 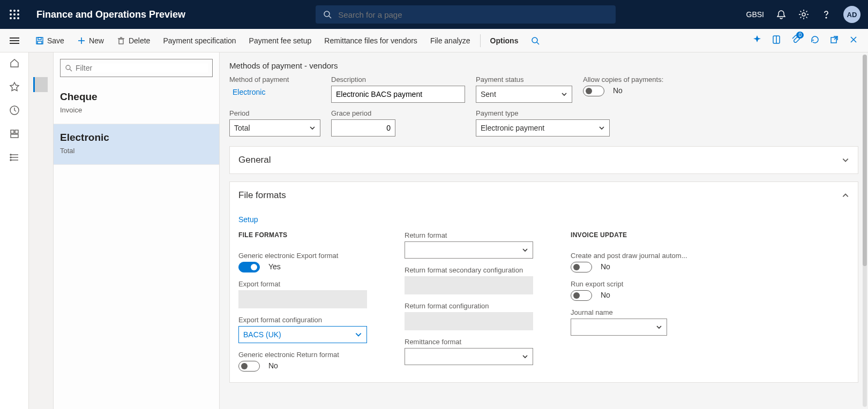 What do you see at coordinates (14, 110) in the screenshot?
I see `recent-icon` at bounding box center [14, 110].